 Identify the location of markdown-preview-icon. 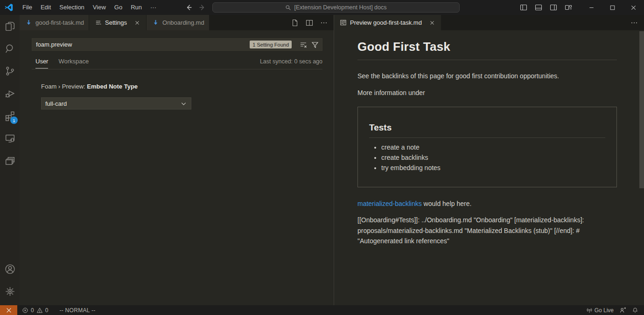
(343, 22).